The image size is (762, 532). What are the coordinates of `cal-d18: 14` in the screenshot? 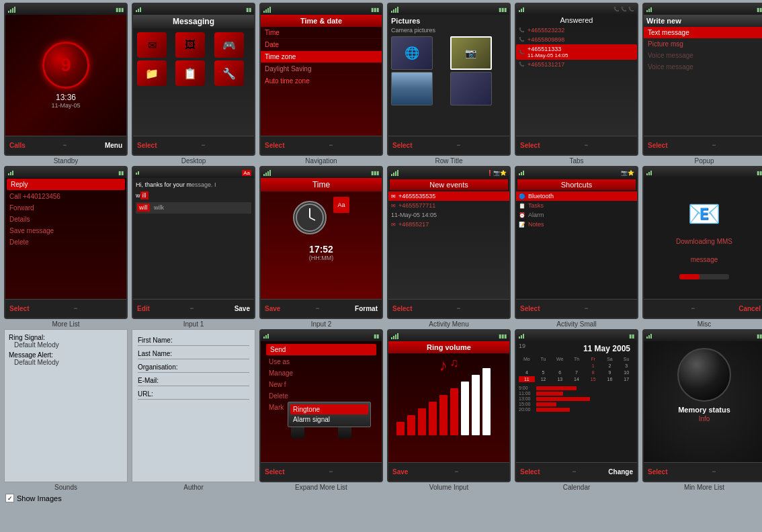 It's located at (577, 379).